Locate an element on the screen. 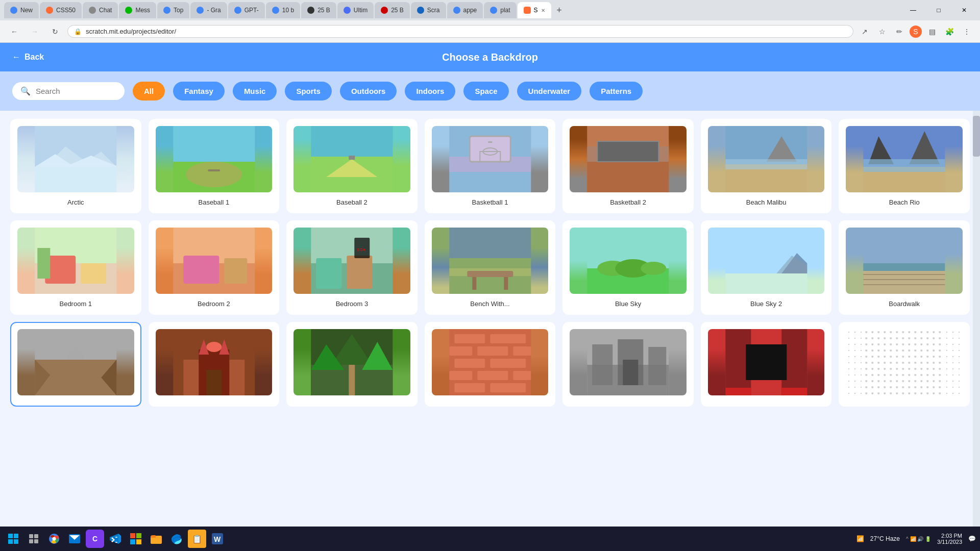 The height and width of the screenshot is (551, 980). filter-patterns: Patterns is located at coordinates (616, 91).